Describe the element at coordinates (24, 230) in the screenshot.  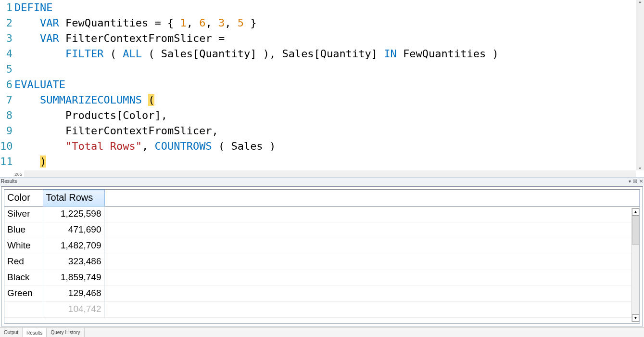
I see `cell-color: Blue` at that location.